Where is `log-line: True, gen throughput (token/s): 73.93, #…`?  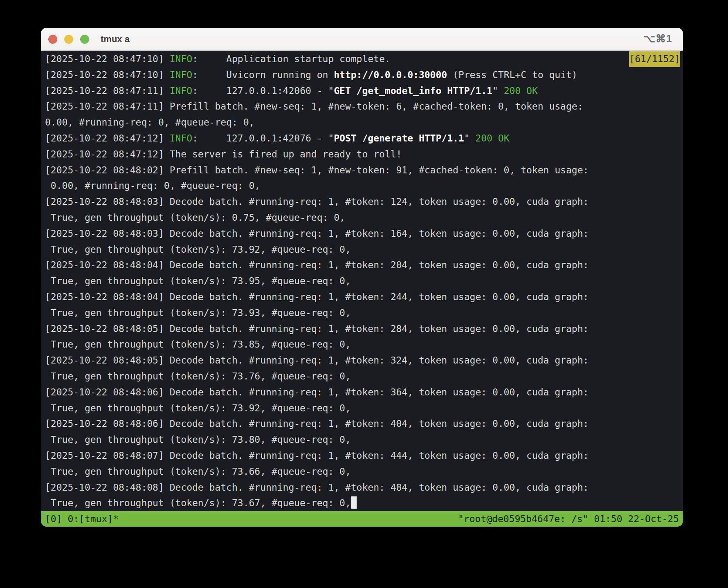
log-line: True, gen throughput (token/s): 73.93, #… is located at coordinates (362, 313).